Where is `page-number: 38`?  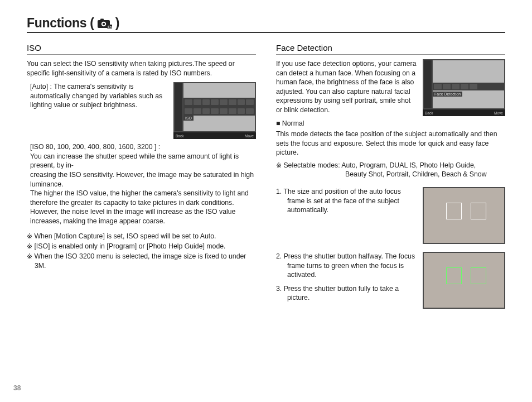 page-number: 38 is located at coordinates (17, 388).